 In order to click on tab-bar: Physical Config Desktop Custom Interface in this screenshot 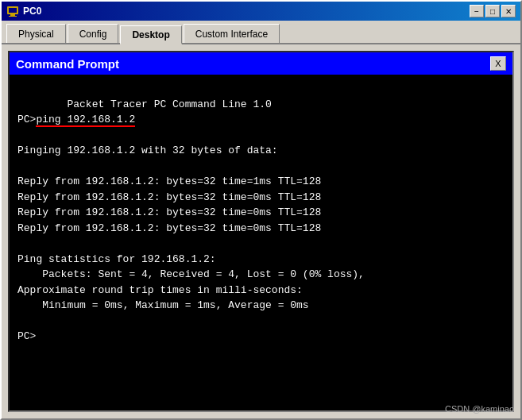, I will do `click(261, 33)`.